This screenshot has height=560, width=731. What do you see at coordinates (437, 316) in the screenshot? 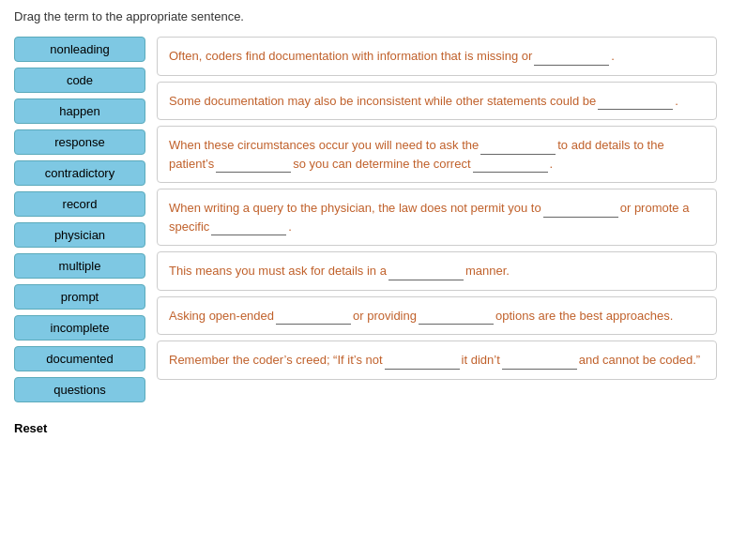
I see `sentence-box-s6: Asking open-ended or providing options a…` at bounding box center [437, 316].